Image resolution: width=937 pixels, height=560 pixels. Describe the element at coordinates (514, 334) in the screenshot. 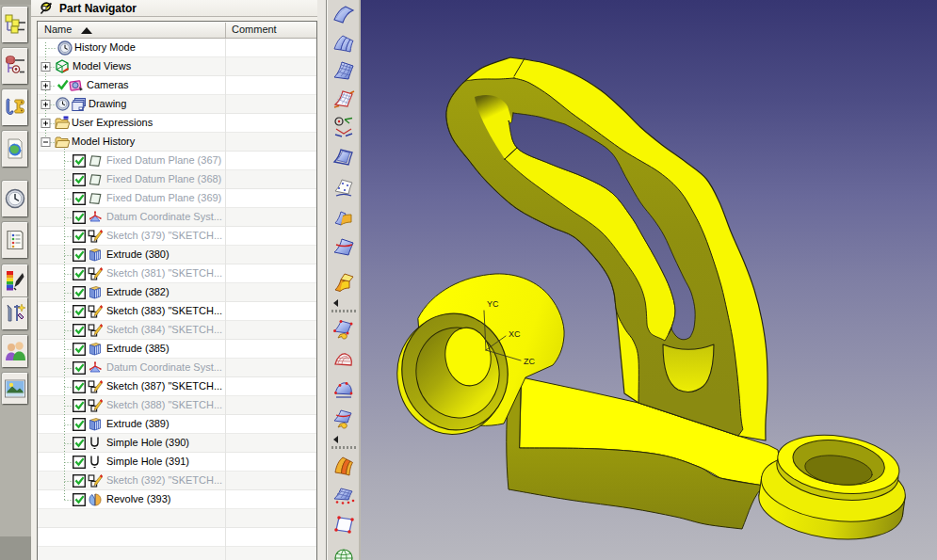

I see `svg-text: XC` at that location.